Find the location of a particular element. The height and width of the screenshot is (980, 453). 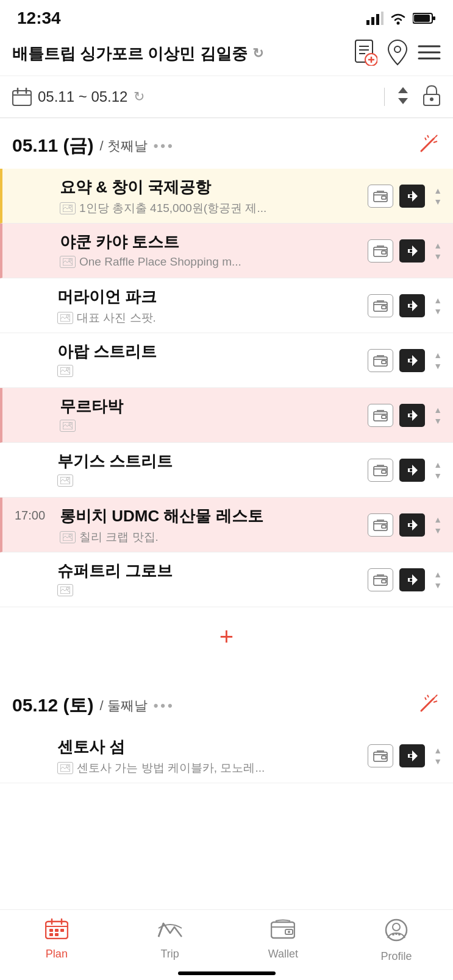

add-place-button: + is located at coordinates (227, 636).